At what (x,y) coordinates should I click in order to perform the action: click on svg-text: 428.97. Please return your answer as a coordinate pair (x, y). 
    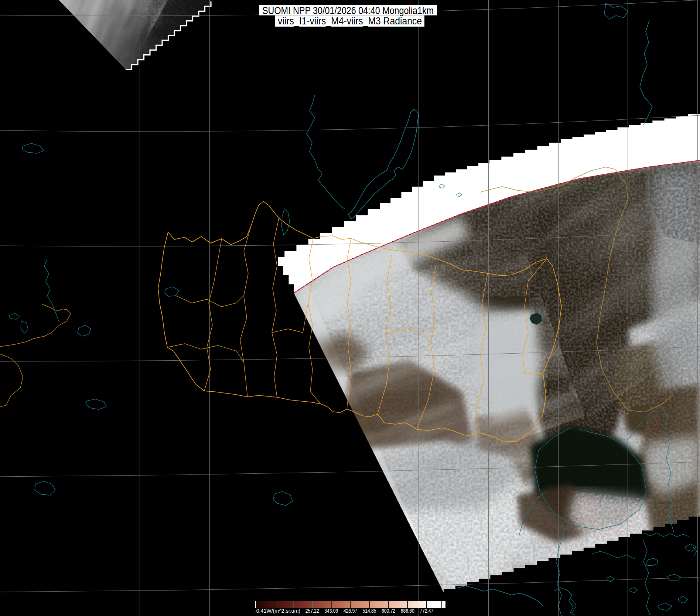
    Looking at the image, I should click on (350, 610).